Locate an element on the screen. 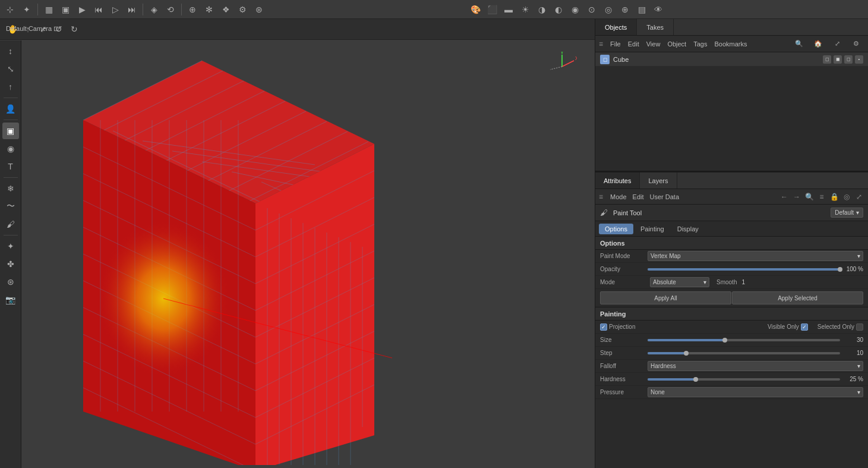 The width and height of the screenshot is (868, 468). tool-text-icon: T is located at coordinates (11, 167).